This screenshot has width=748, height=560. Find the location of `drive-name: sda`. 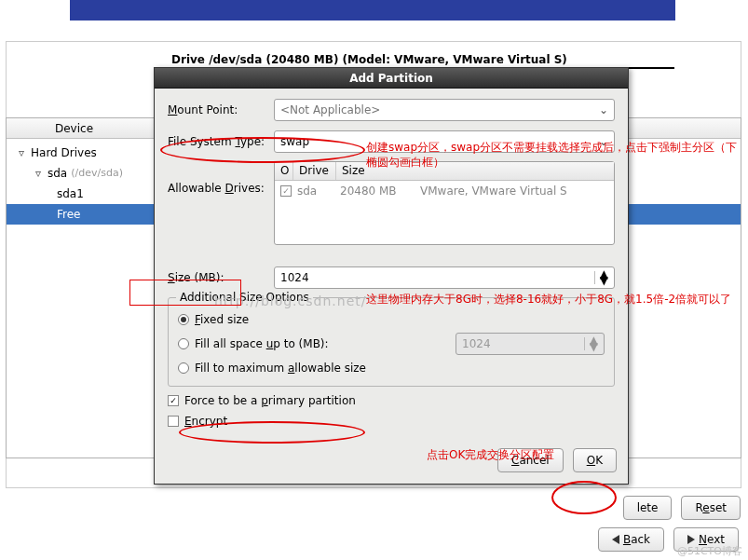

drive-name: sda is located at coordinates (316, 191).